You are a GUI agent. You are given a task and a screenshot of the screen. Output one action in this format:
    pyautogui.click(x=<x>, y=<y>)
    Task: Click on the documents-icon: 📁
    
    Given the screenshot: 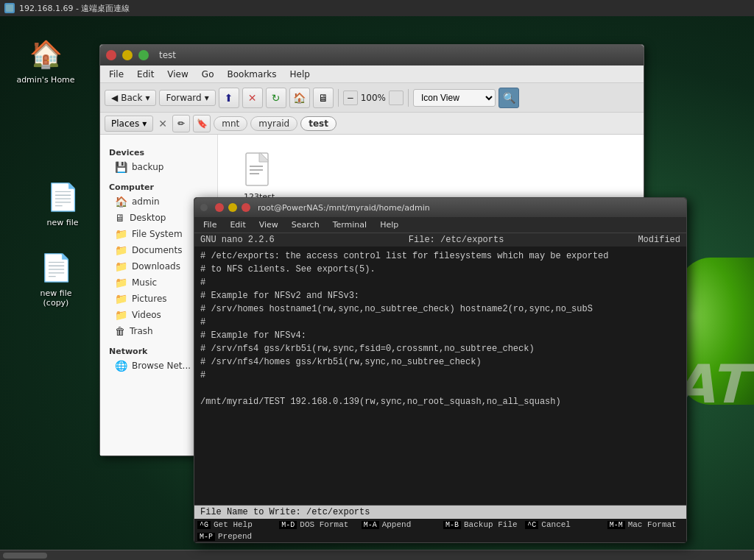 What is the action you would take?
    pyautogui.click(x=121, y=250)
    